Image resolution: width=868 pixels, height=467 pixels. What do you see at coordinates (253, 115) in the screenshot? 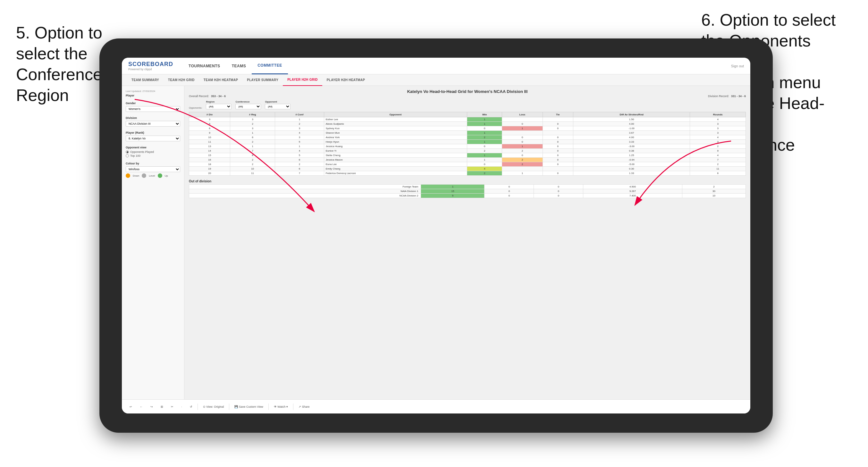
I see `th-reg: # Reg` at bounding box center [253, 115].